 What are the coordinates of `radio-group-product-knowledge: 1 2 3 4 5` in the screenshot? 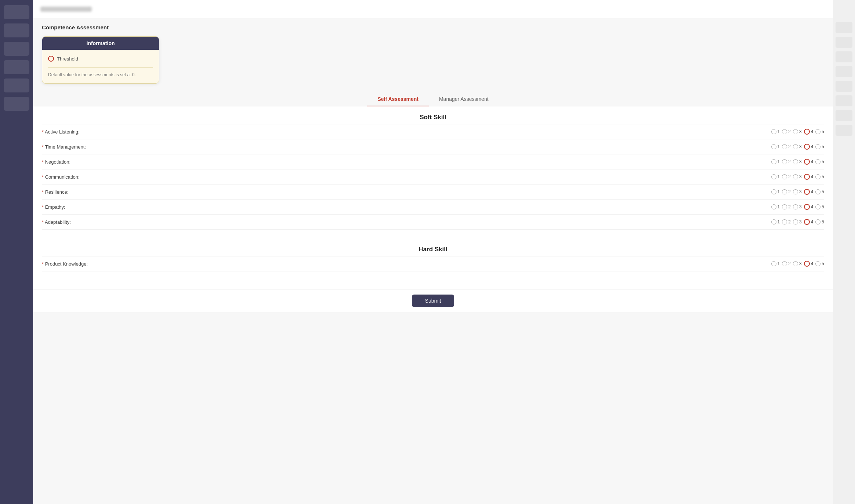 It's located at (798, 264).